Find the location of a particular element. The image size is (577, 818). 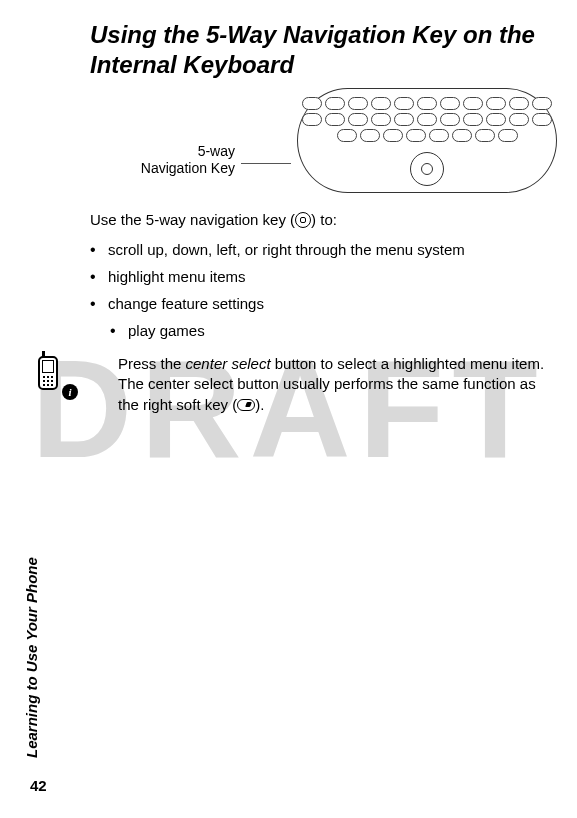

diagram-label-line2: Navigation Key is located at coordinates (188, 168).